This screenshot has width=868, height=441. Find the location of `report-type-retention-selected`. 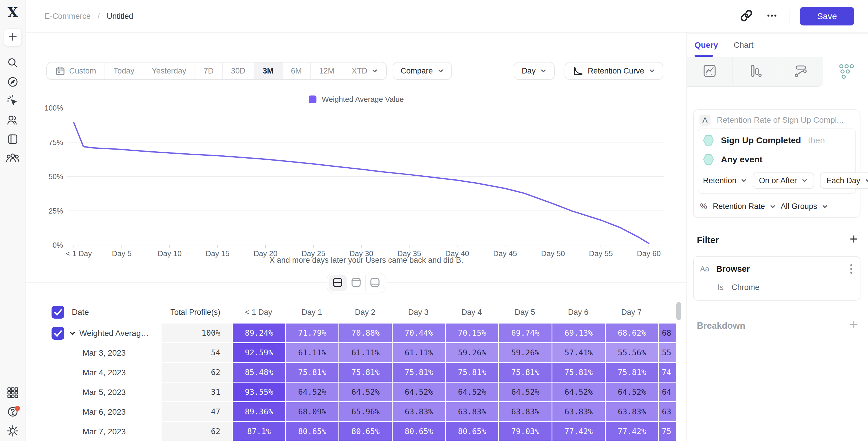

report-type-retention-selected is located at coordinates (846, 72).